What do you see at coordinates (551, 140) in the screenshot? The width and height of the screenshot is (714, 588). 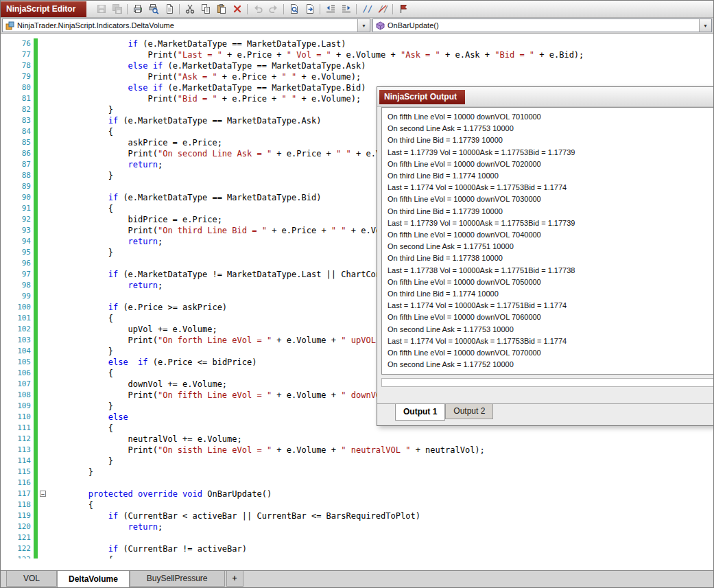 I see `output-line: On third Line Bid = 1.17739 10000` at bounding box center [551, 140].